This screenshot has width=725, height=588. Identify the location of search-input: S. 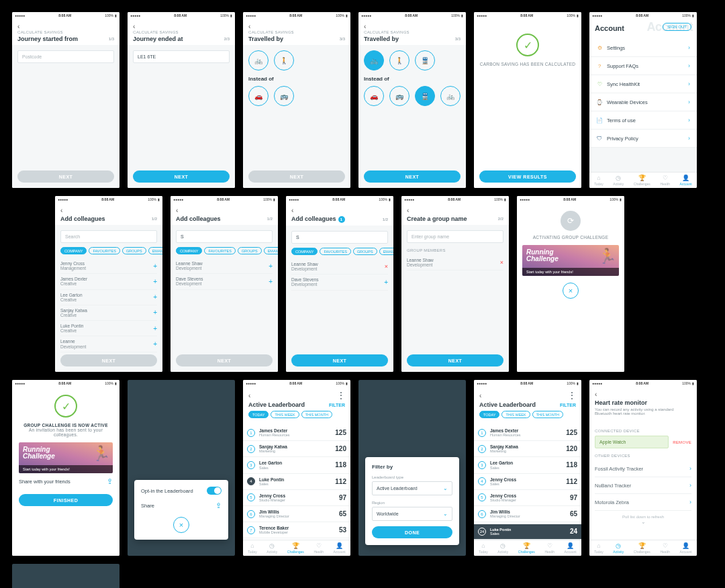
(224, 236).